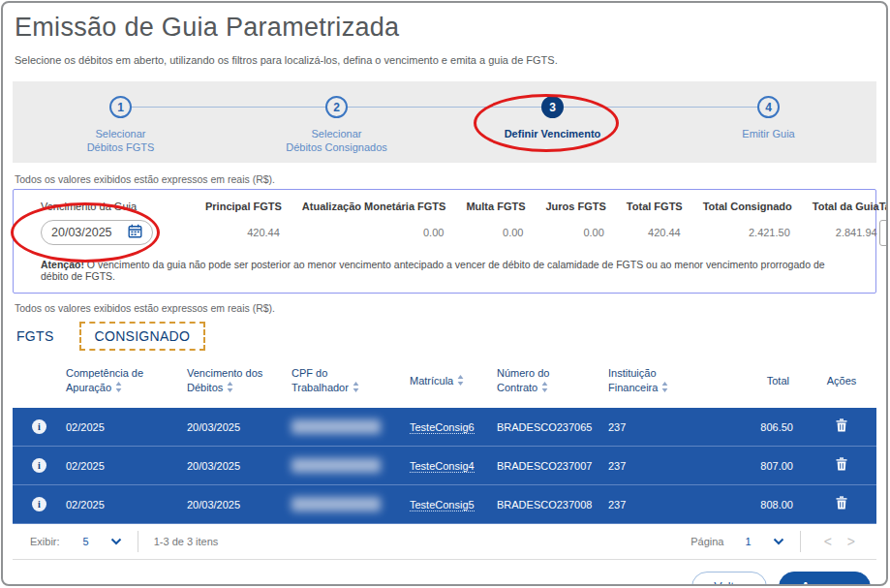  Describe the element at coordinates (116, 542) in the screenshot. I see `per-page-dropdown-chevron-icon` at that location.